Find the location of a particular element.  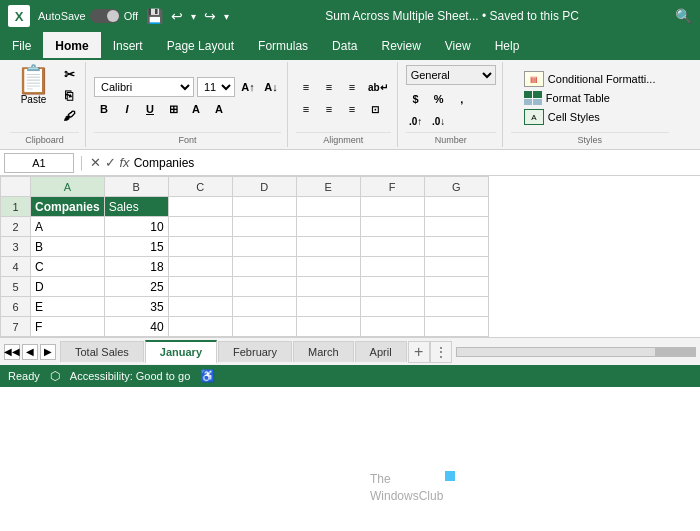

merge-button: ⊡ is located at coordinates (375, 109).